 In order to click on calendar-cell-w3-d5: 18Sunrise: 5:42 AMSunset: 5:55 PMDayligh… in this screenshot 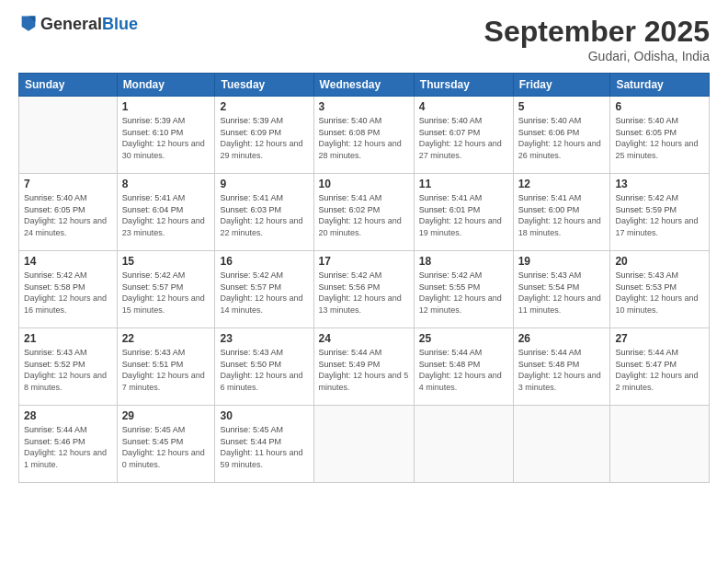, I will do `click(463, 290)`.